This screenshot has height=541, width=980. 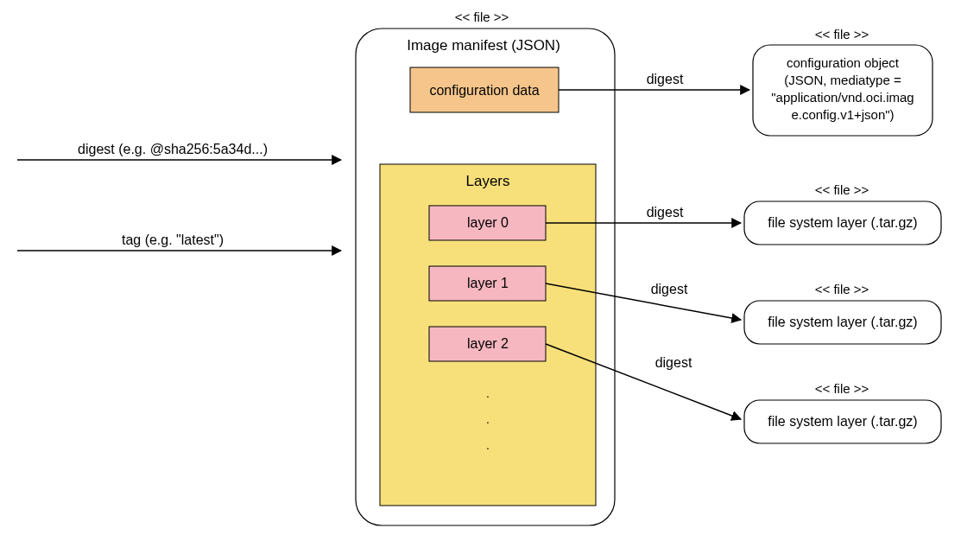 I want to click on edge-label-layer0: digest, so click(x=665, y=213).